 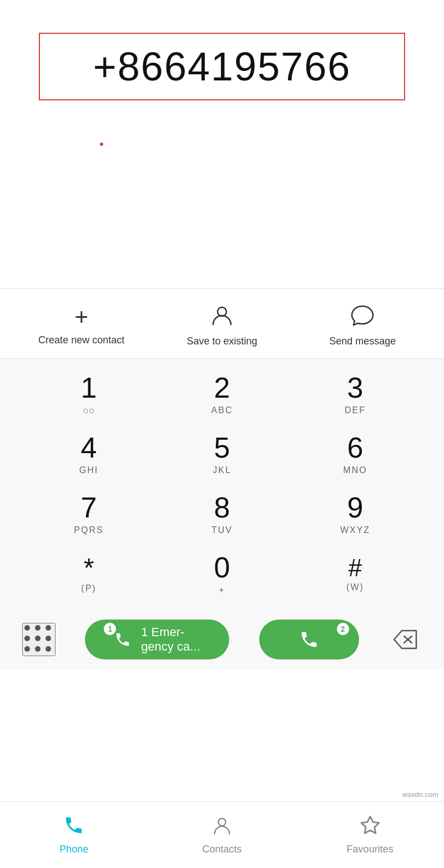 What do you see at coordinates (222, 388) in the screenshot?
I see `key-2-number: 2` at bounding box center [222, 388].